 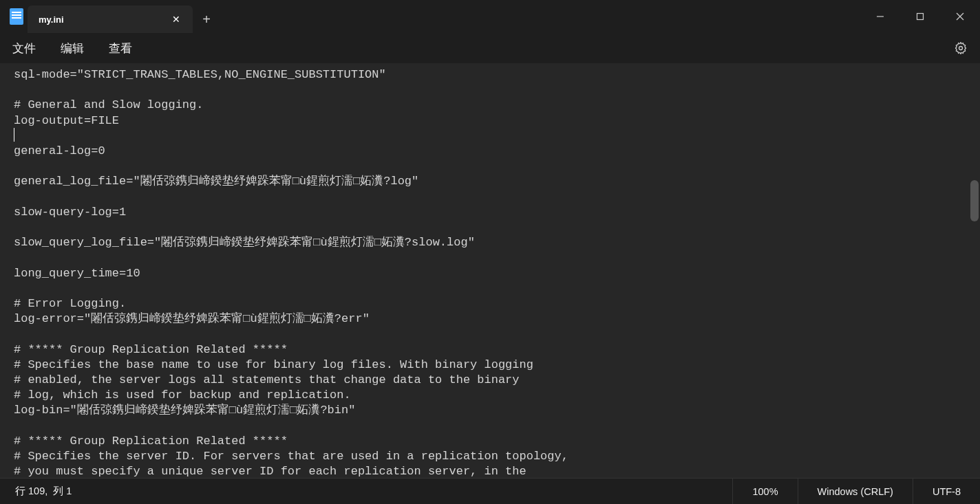 I want to click on text-cursor, so click(x=14, y=135).